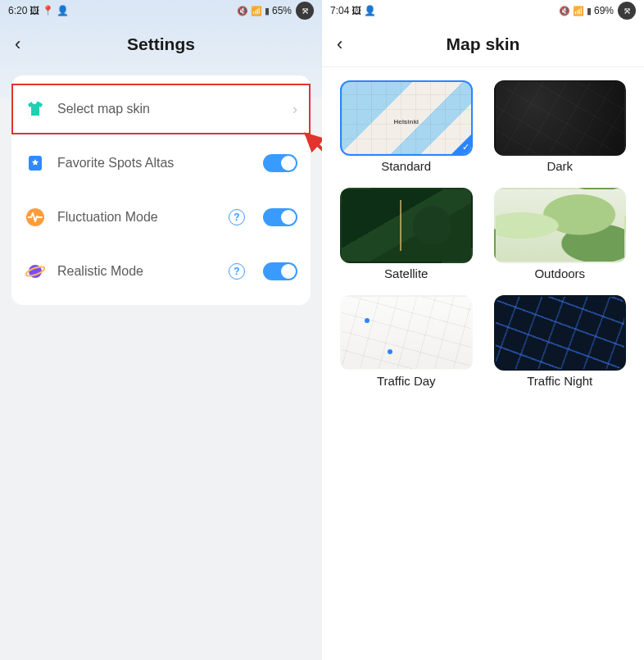 This screenshot has width=644, height=660. Describe the element at coordinates (161, 271) in the screenshot. I see `row-realistic-mode: Realistic Mode ?` at that location.